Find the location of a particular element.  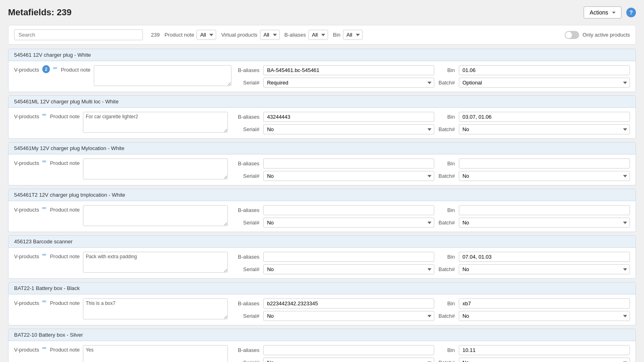

product-card: BAT22-1 Battery box - Black V-products ✏… is located at coordinates (322, 304).